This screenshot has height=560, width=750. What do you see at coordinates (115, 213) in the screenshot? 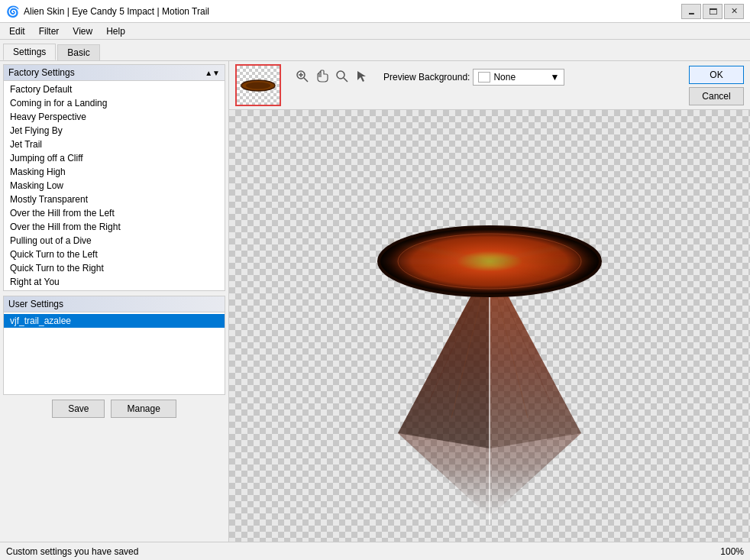
I see `factory-list-item: Over the Hill from the Left` at bounding box center [115, 213].